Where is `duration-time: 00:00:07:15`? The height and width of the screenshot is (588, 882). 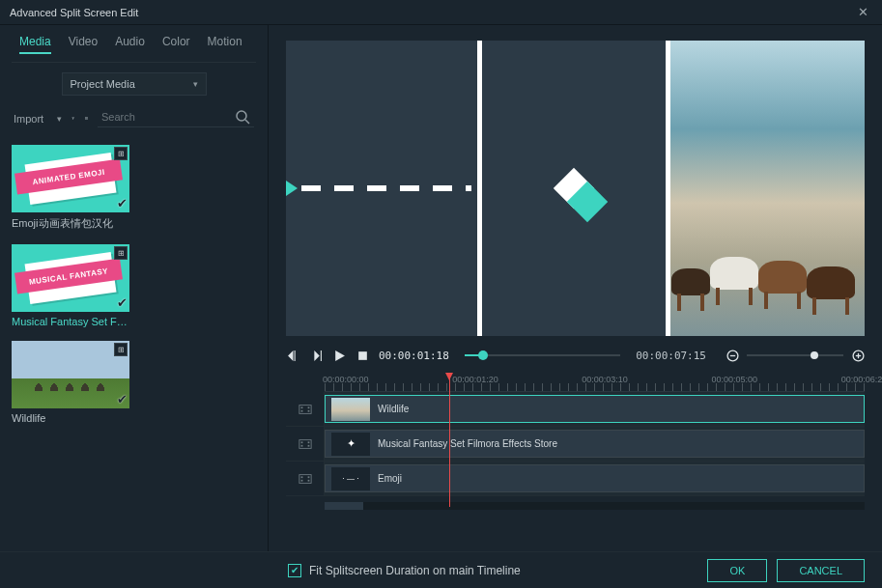
duration-time: 00:00:07:15 is located at coordinates (670, 355).